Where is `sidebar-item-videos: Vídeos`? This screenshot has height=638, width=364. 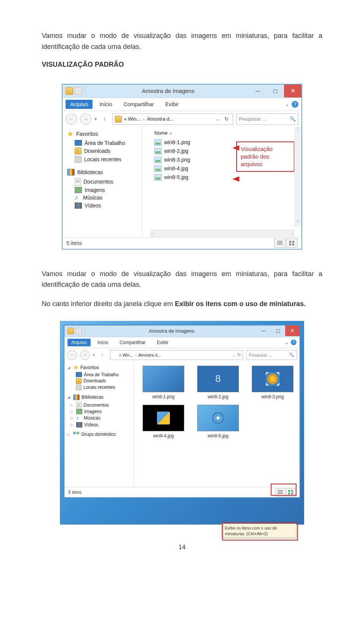
sidebar-item-videos: Vídeos is located at coordinates (107, 206).